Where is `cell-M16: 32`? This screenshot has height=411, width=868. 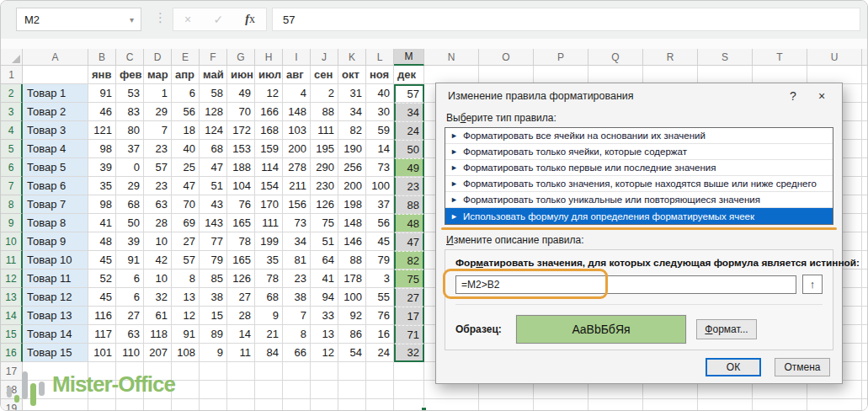 cell-M16: 32 is located at coordinates (409, 353).